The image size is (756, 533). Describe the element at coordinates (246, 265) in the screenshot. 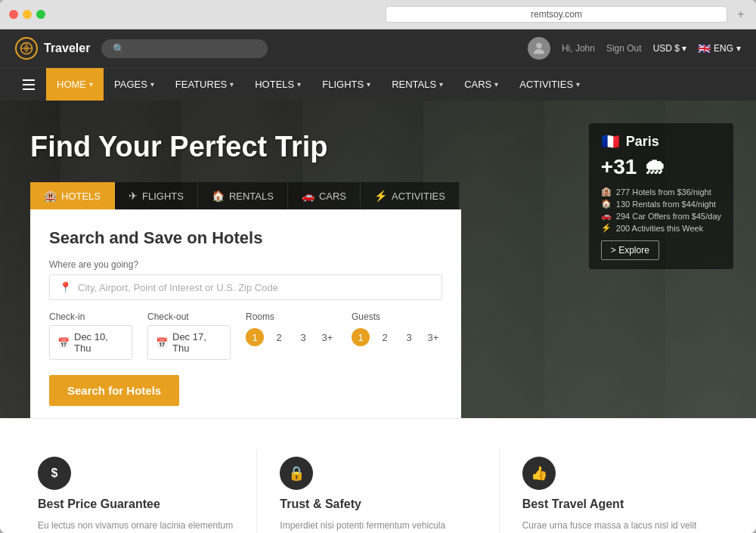

I see `where-label: Where are you going?` at that location.